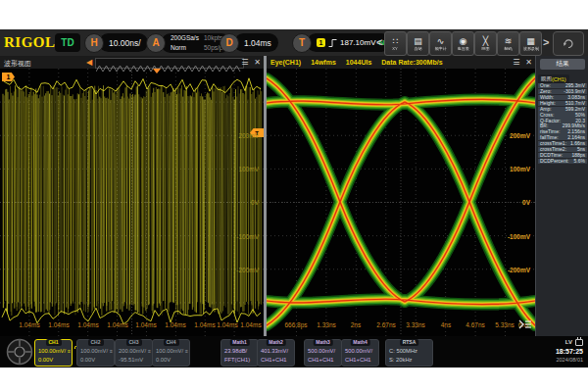  What do you see at coordinates (440, 49) in the screenshot?
I see `toolbar-label: 频率计` at bounding box center [440, 49].